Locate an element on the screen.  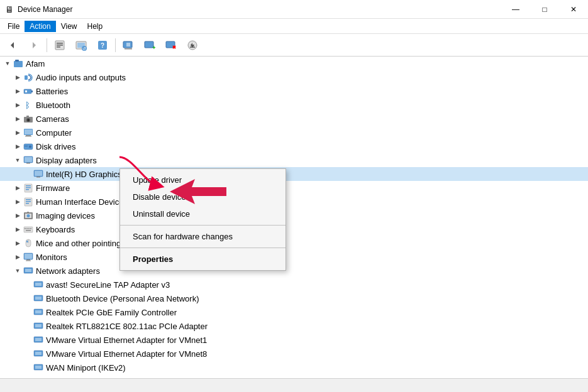
network-toggle: ▼ is located at coordinates (18, 271).